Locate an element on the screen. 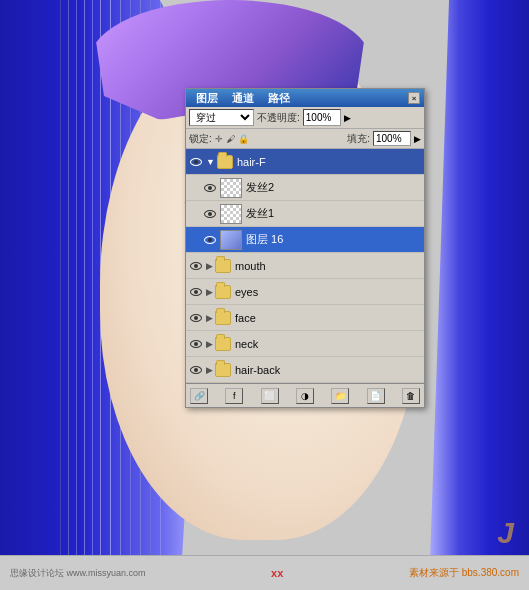 The width and height of the screenshot is (529, 590). expand-arrow-neck: ▶ is located at coordinates (210, 344).